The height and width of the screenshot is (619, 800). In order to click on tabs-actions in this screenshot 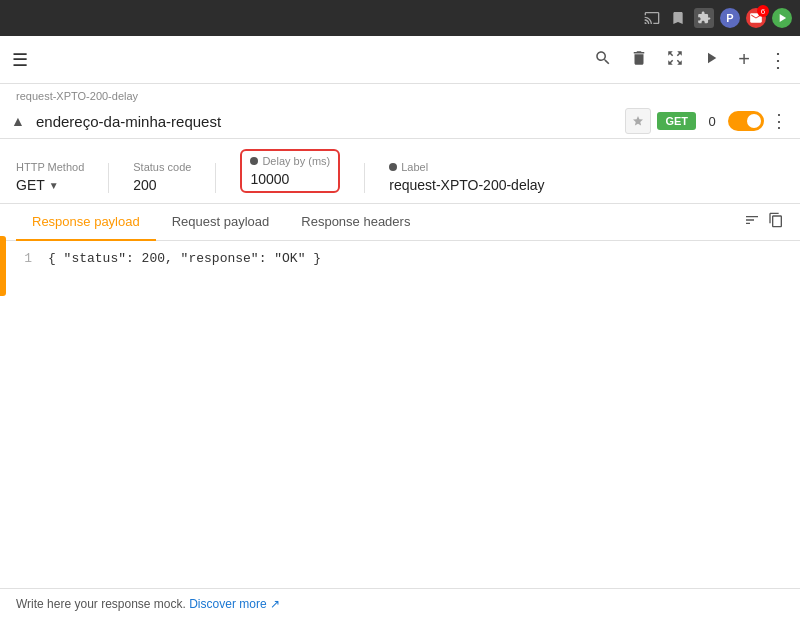, I will do `click(764, 222)`.